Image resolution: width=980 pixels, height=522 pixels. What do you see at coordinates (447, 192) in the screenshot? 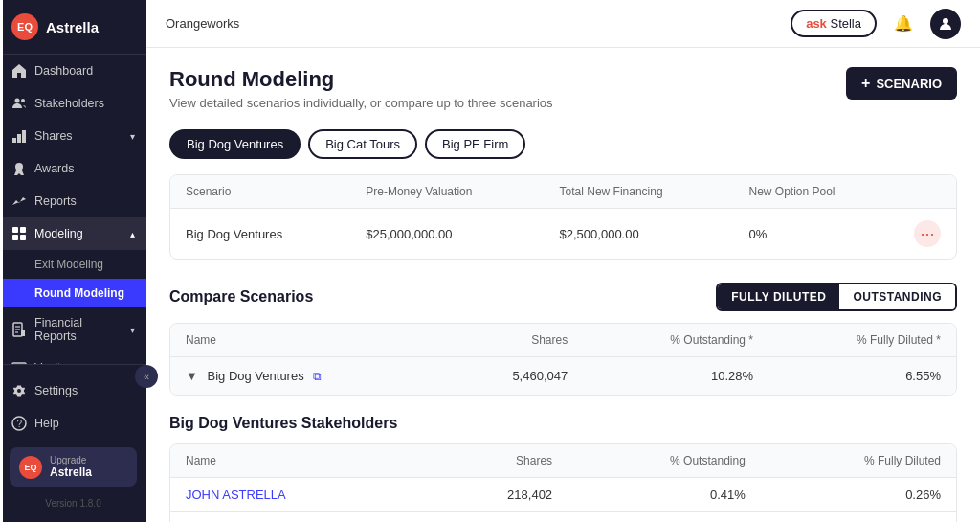
I see `col-pre-money: Pre-Money Valuation` at bounding box center [447, 192].